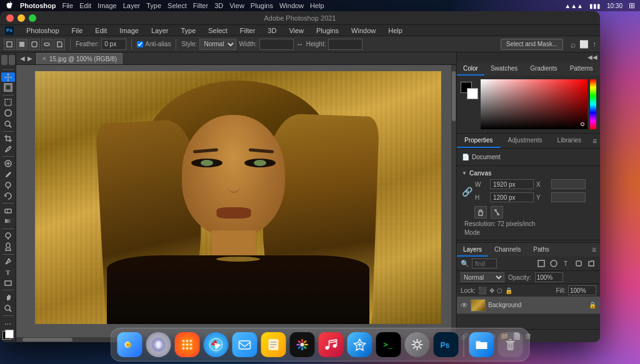 The image size is (640, 364). I want to click on menu-3d: 3D, so click(272, 31).